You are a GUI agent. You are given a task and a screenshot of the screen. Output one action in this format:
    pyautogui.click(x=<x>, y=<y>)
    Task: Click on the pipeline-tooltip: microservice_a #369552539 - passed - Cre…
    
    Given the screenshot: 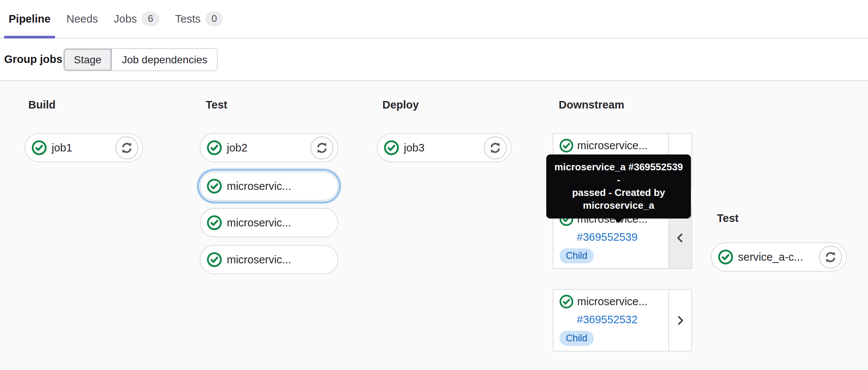 What is the action you would take?
    pyautogui.click(x=619, y=187)
    